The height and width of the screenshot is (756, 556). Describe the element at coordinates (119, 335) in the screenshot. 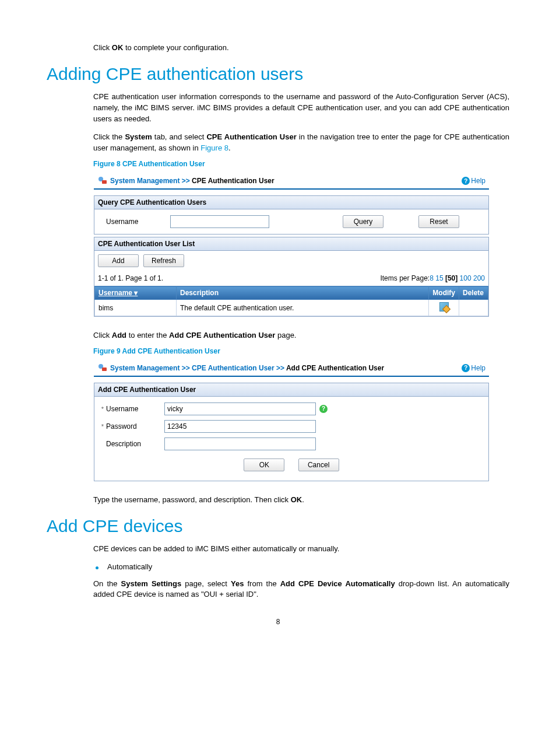

I see `bold-add: Add` at that location.